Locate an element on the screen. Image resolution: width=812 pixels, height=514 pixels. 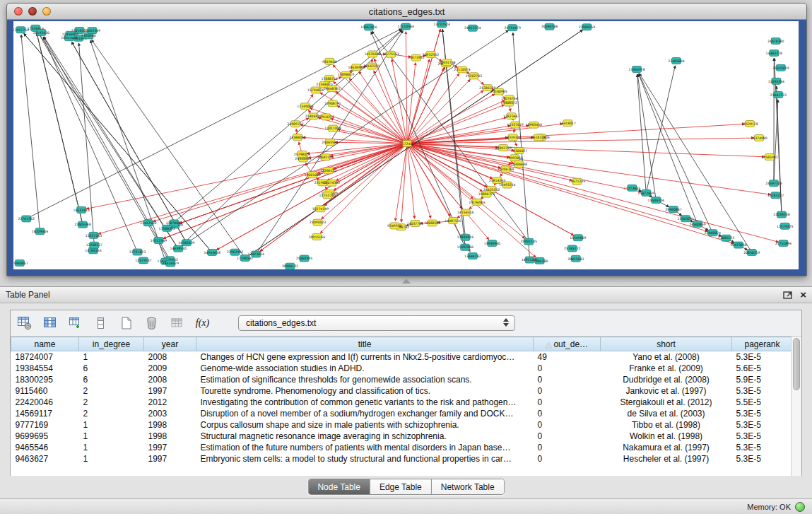
table-cell: Tourette syndrome. Phenomenology and cla… is located at coordinates (365, 391).